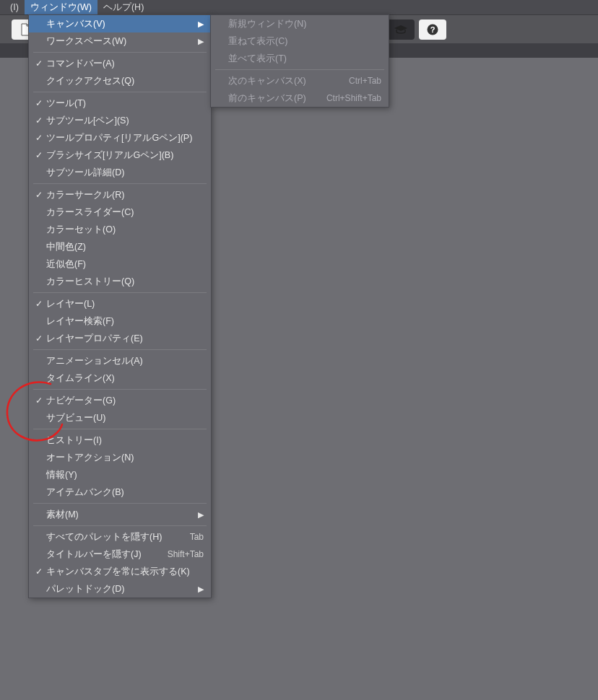 This screenshot has height=700, width=598. I want to click on menu-item-label: ブラシサイズ[リアルGペン](B), so click(125, 156).